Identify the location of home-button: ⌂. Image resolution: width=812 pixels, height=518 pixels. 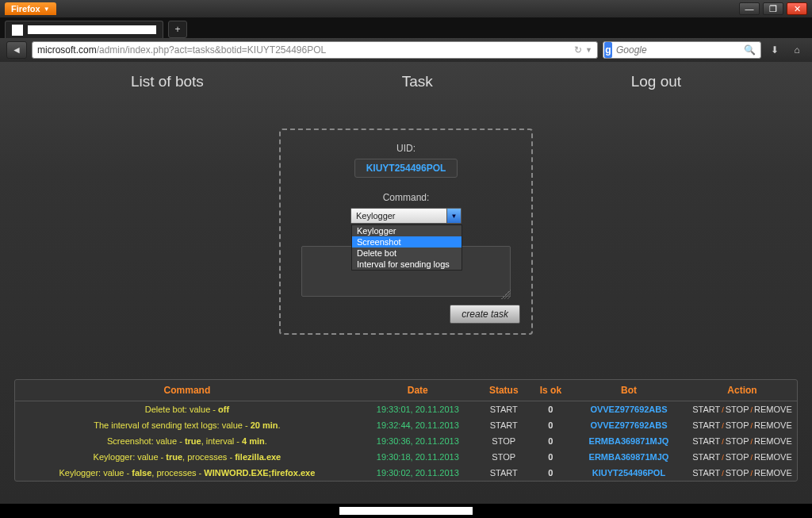
(797, 50).